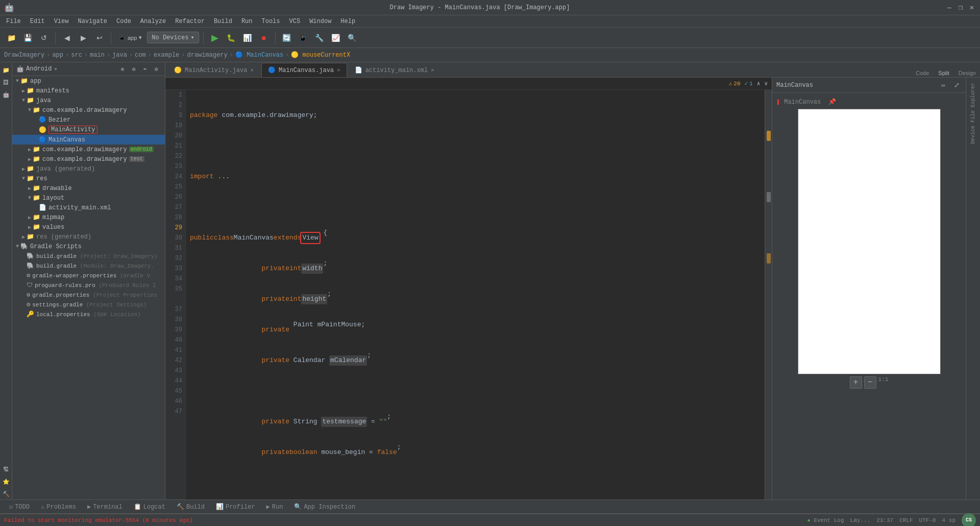 This screenshot has height=526, width=980. I want to click on view-mode-code: Code, so click(922, 73).